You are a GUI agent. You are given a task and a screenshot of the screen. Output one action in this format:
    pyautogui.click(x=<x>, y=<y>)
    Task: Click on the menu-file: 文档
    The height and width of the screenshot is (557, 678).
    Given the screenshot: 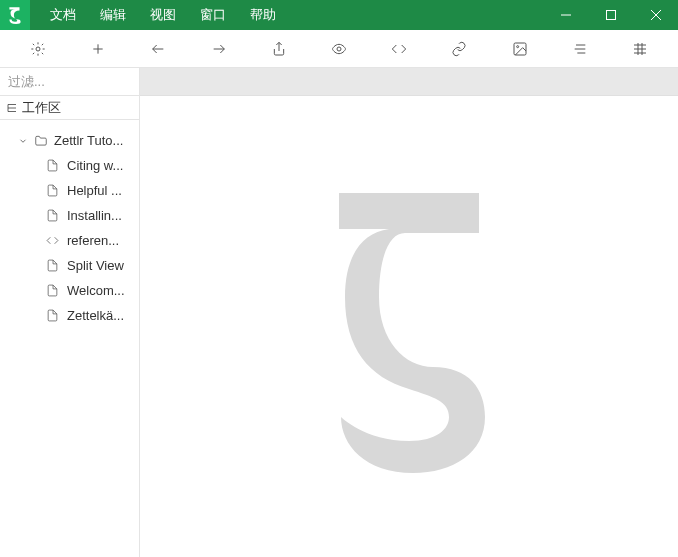 What is the action you would take?
    pyautogui.click(x=63, y=15)
    